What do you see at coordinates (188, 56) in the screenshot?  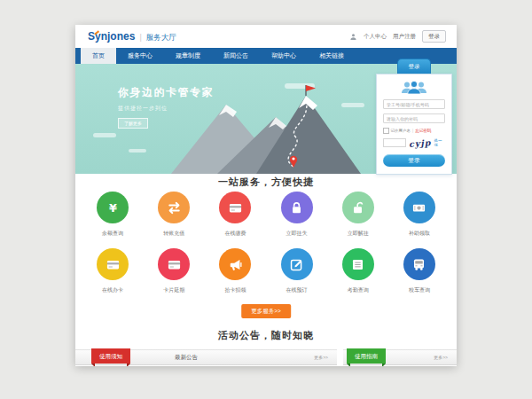 I see `nav-item-regulations: 规章制度` at bounding box center [188, 56].